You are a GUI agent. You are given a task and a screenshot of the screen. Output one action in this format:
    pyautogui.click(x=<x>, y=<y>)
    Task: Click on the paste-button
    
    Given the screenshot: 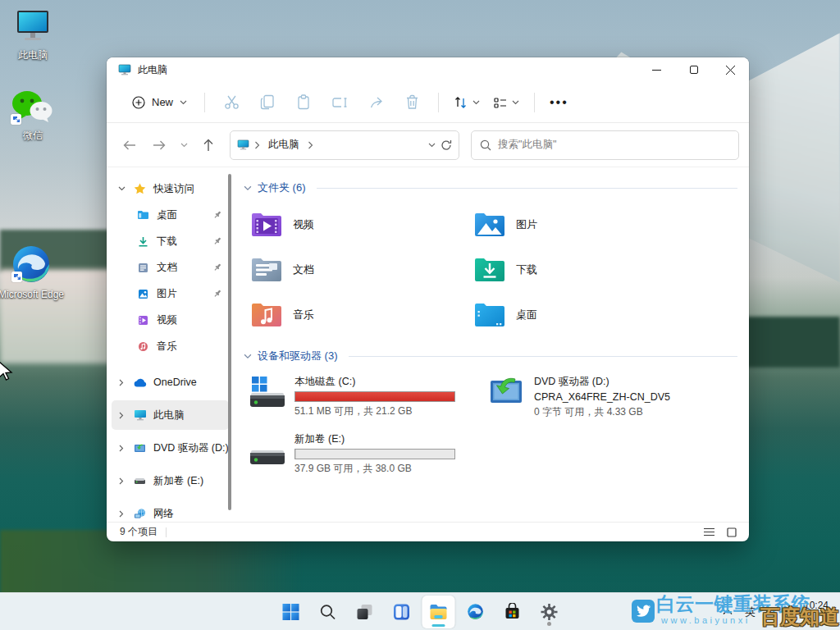 What is the action you would take?
    pyautogui.click(x=304, y=103)
    